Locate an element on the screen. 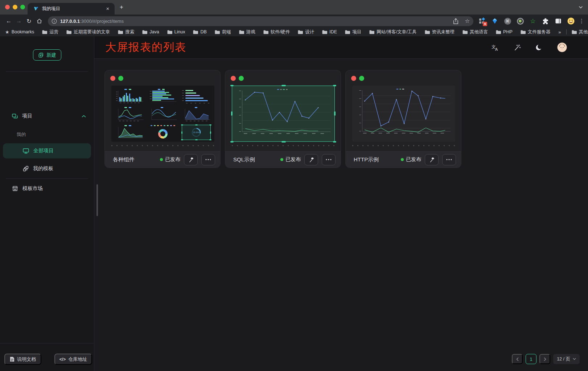  traffic-light-minimize is located at coordinates (15, 7).